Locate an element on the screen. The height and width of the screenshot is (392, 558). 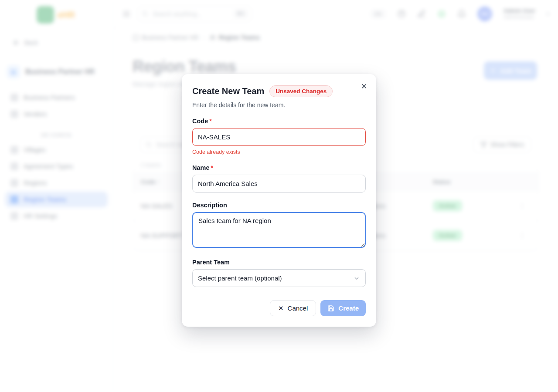
modal-header: Create New Team Unsaved Changes is located at coordinates (279, 91).